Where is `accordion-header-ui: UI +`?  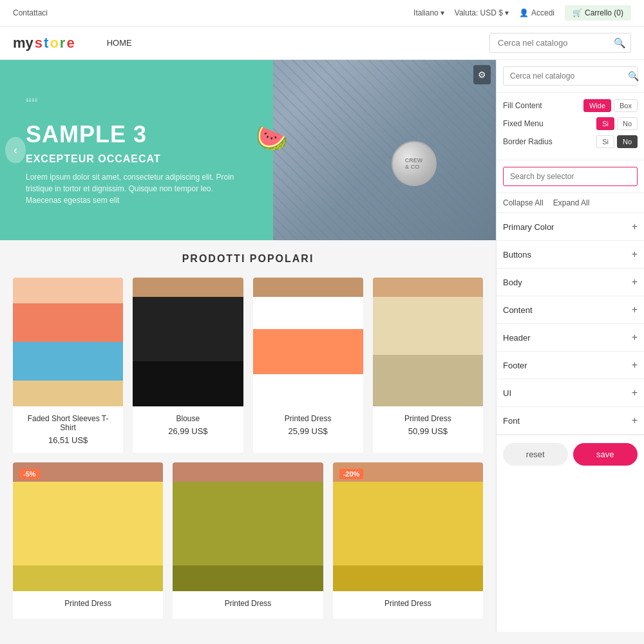
accordion-header-ui: UI + is located at coordinates (571, 393).